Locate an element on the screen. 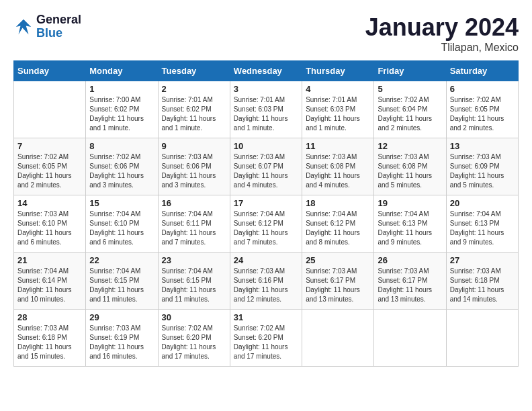 This screenshot has width=532, height=411. day-number: 13 is located at coordinates (482, 146).